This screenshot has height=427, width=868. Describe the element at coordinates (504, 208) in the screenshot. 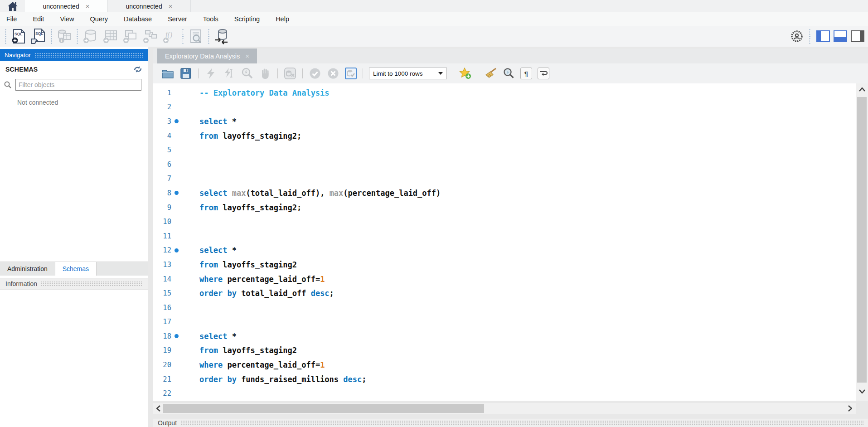

I see `code-line-9: 9from layoffs_staging2;` at that location.